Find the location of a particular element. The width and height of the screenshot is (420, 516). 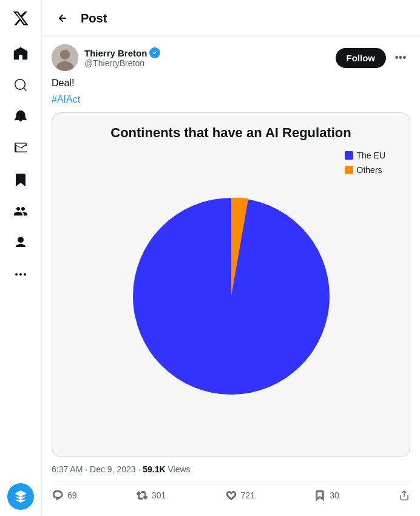

logo is located at coordinates (21, 18).